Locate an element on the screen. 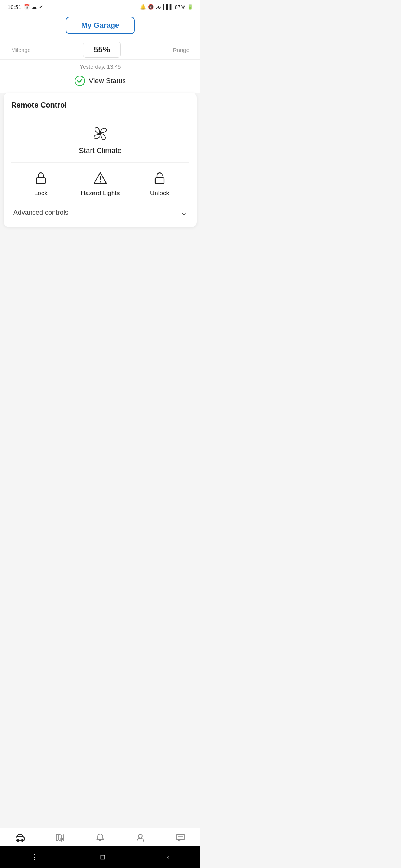  view-status-row: View Status is located at coordinates (100, 82).